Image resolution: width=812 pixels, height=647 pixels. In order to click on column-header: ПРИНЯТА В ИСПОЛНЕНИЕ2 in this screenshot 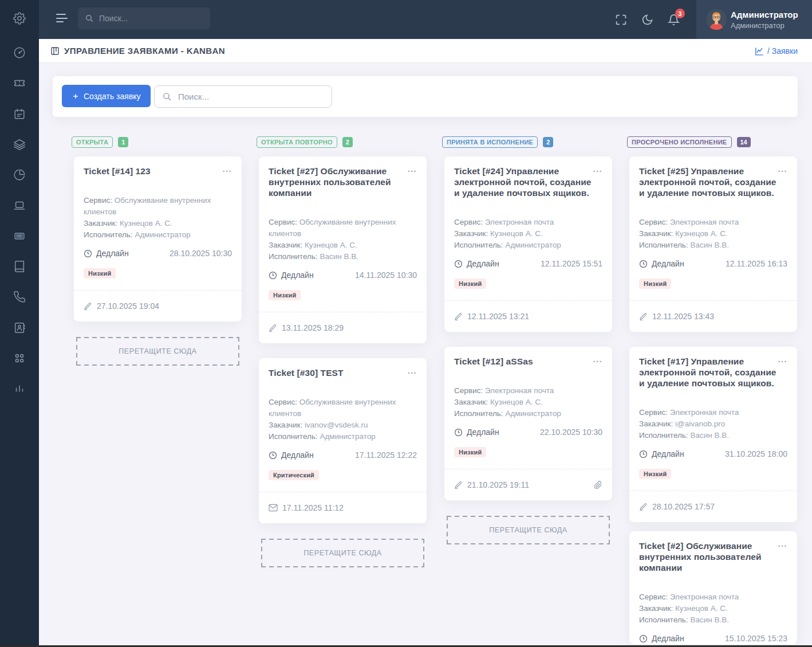, I will do `click(527, 142)`.